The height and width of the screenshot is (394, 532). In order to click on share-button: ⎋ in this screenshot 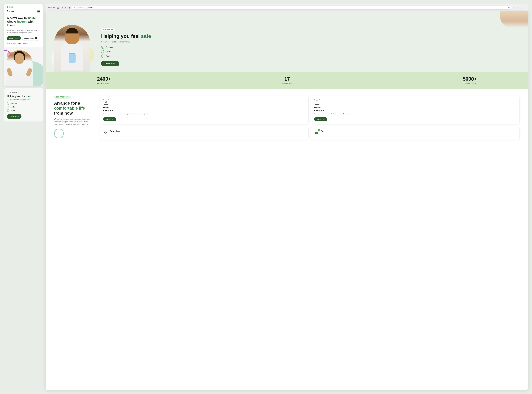, I will do `click(518, 8)`.